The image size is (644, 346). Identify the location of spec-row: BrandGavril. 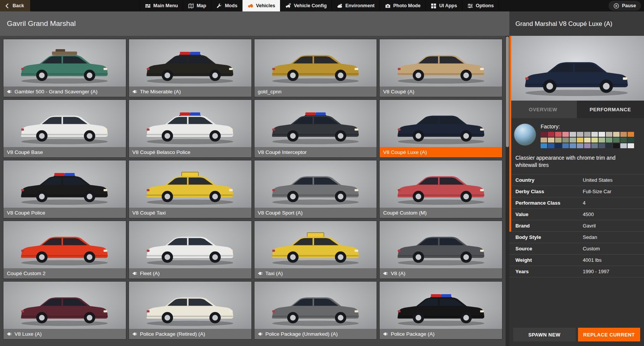
(577, 226).